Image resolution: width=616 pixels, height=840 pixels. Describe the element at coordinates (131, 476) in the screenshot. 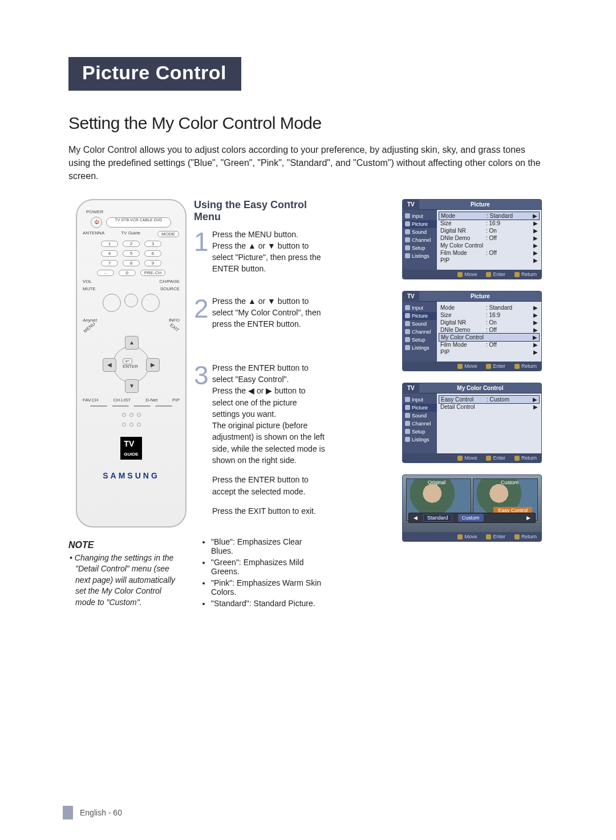

I see `brand-logo: SAMSUNG` at that location.